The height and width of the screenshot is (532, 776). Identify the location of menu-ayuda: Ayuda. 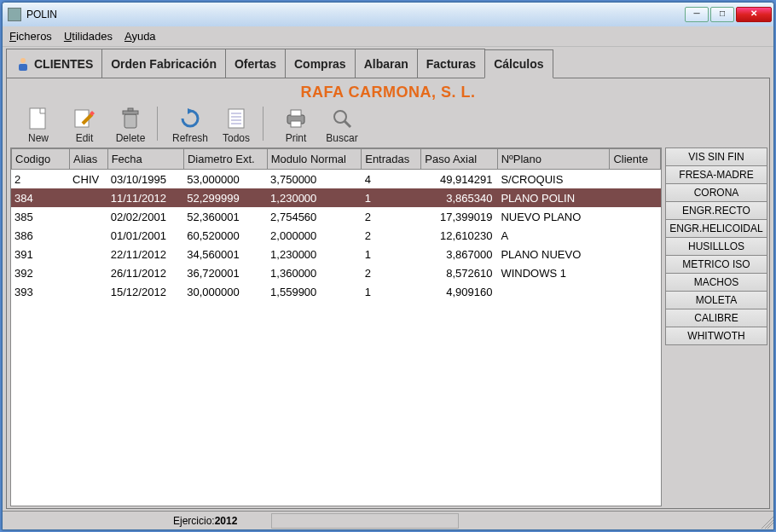
(140, 36).